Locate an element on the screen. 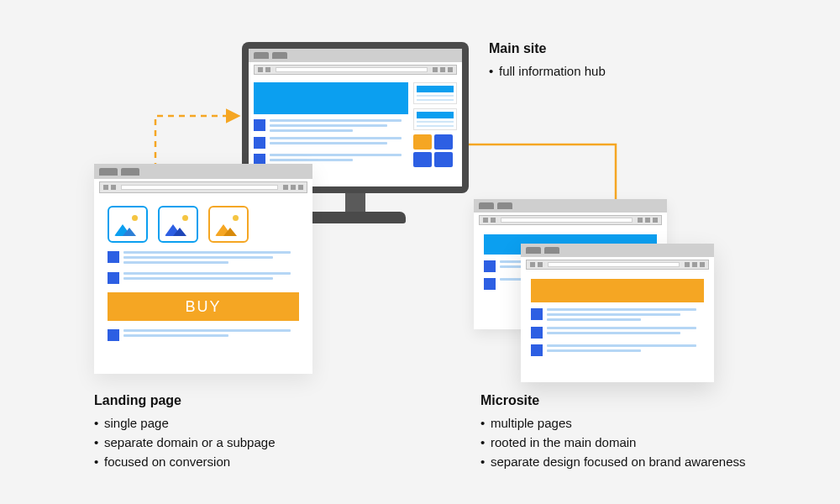  bullet: multiple pages is located at coordinates (632, 423).